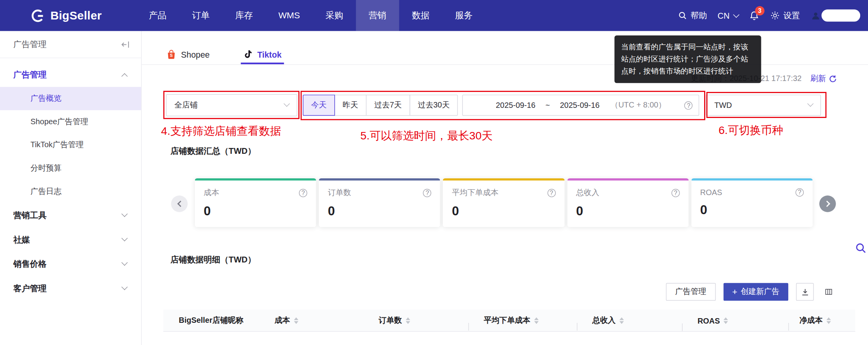 The width and height of the screenshot is (868, 345). I want to click on detail-table-header: BigSeller店铺昵称 成本 订单数 平均下单成本 总收入 ROAS, so click(510, 321).